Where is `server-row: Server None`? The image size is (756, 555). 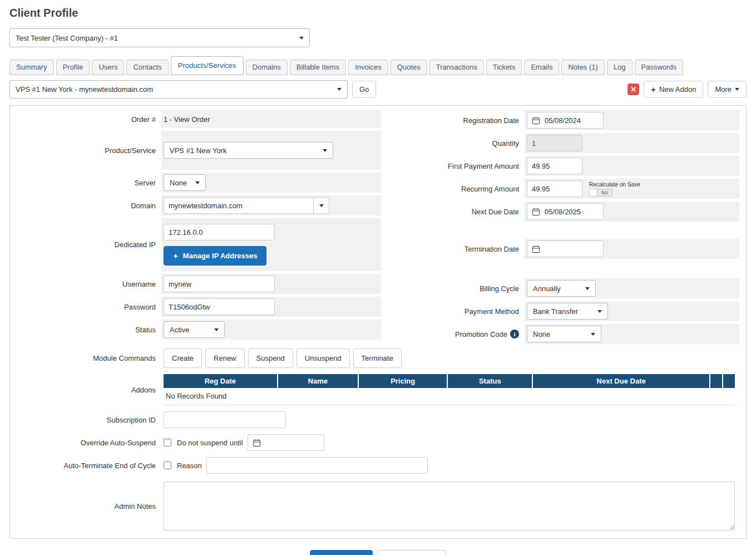 server-row: Server None is located at coordinates (199, 183).